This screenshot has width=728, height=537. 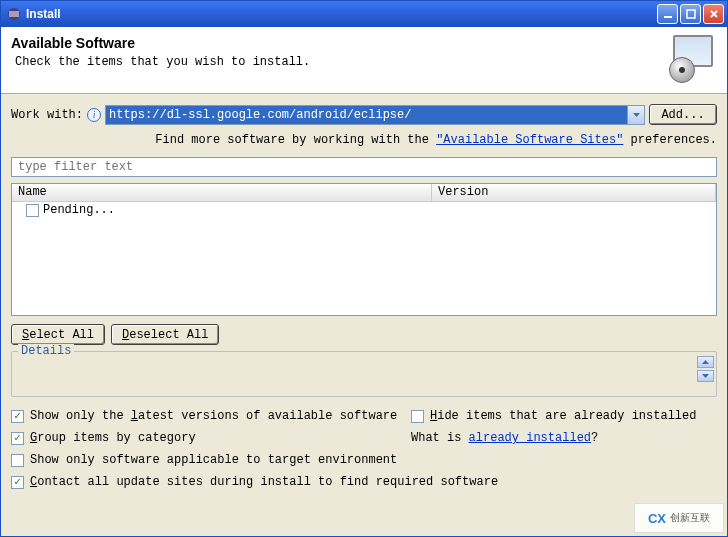 What do you see at coordinates (364, 167) in the screenshot?
I see `filter-field` at bounding box center [364, 167].